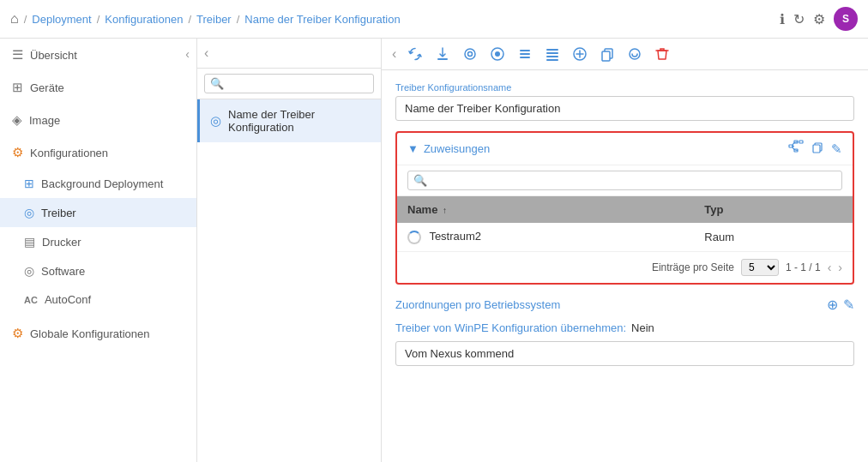  I want to click on toolbar-copy-icon, so click(607, 54).